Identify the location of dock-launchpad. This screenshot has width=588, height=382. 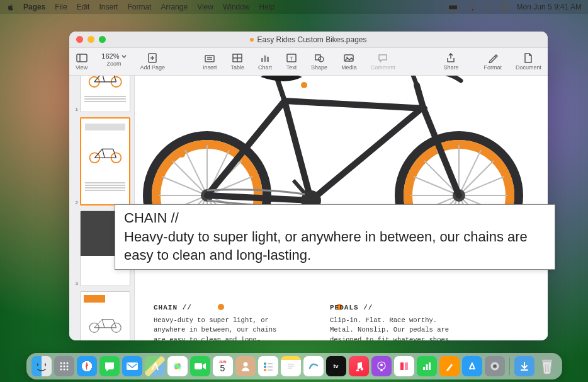
(64, 366).